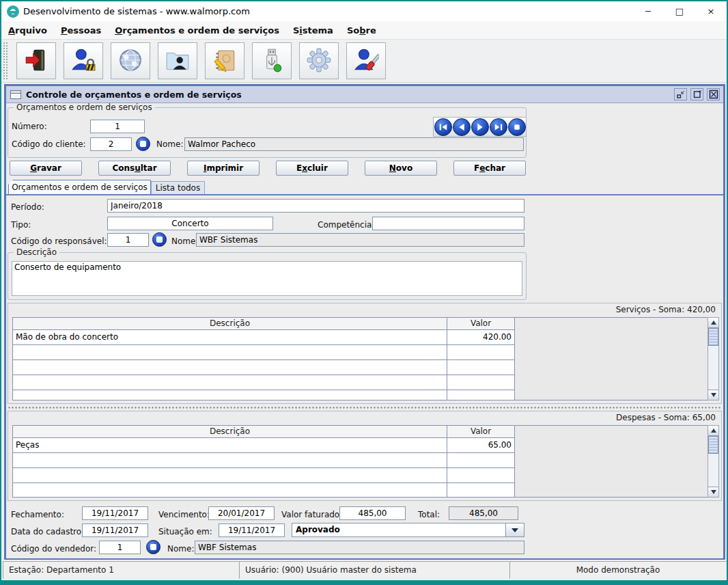  What do you see at coordinates (272, 61) in the screenshot?
I see `backup-button` at bounding box center [272, 61].